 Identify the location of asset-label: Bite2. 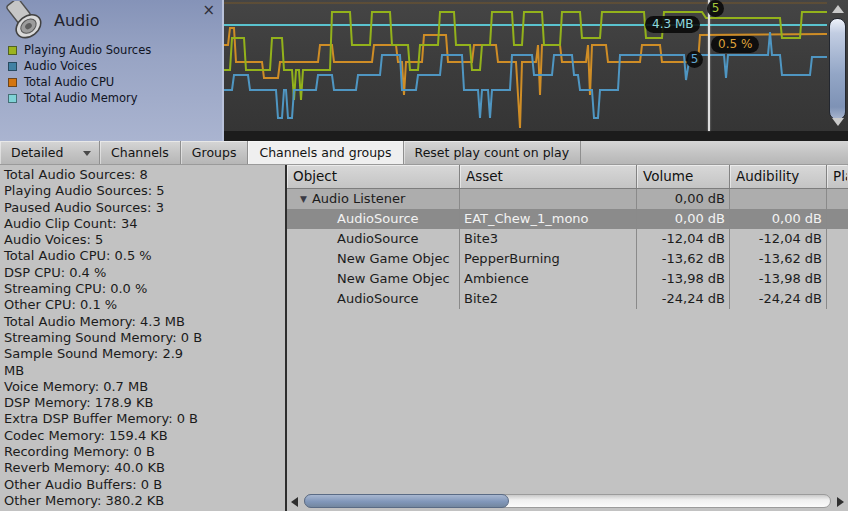
(479, 299).